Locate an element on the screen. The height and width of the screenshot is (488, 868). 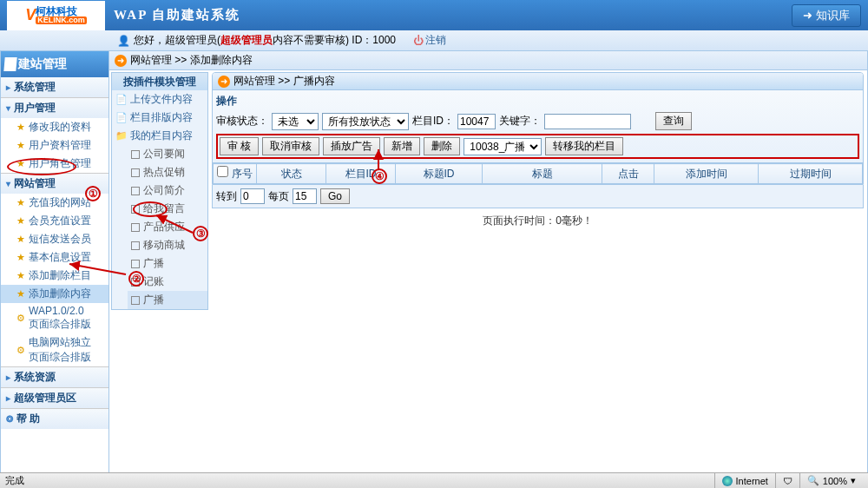
nav-item-sms: ★短信发送会员 is located at coordinates (55, 240).